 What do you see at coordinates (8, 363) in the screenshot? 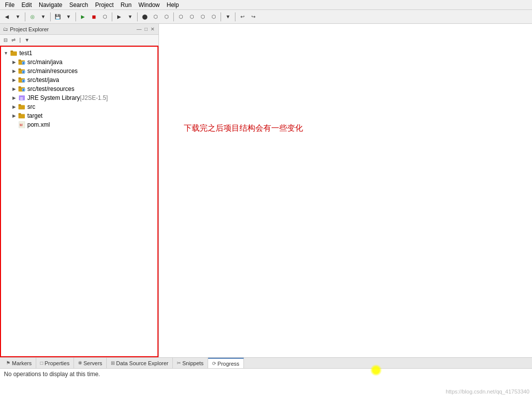
I see `markers-icon: ⚑` at bounding box center [8, 363].